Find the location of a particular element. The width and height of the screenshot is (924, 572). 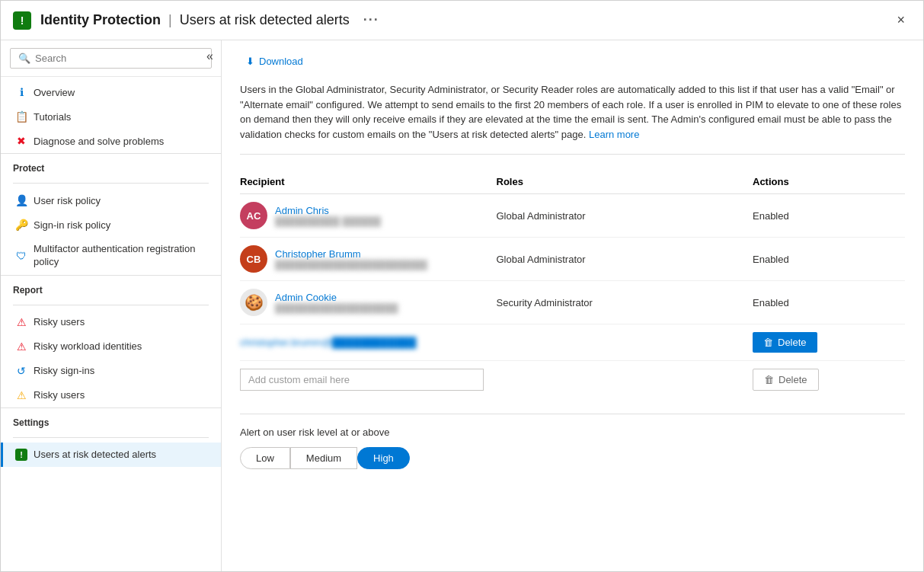

sidebar-item-sign-in-risk-policy: 🔑 Sign-in risk policy is located at coordinates (111, 225).